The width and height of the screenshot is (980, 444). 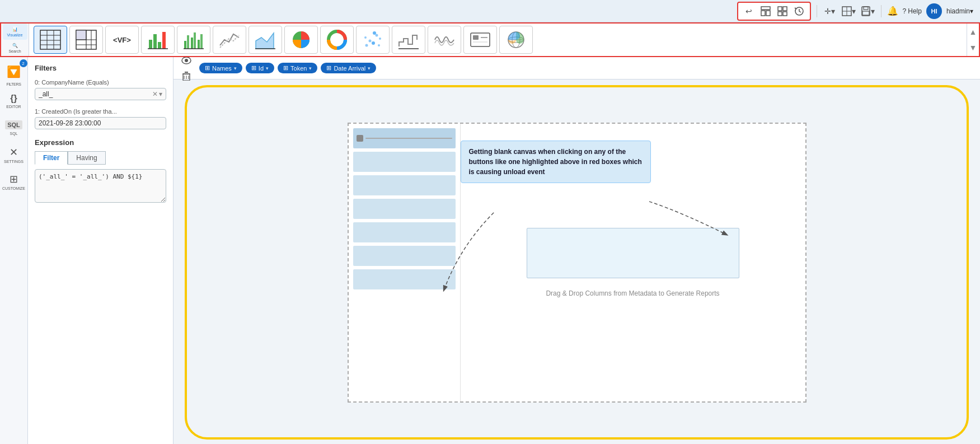 I want to click on filter-0-clear-btn: ✕, so click(x=155, y=94).